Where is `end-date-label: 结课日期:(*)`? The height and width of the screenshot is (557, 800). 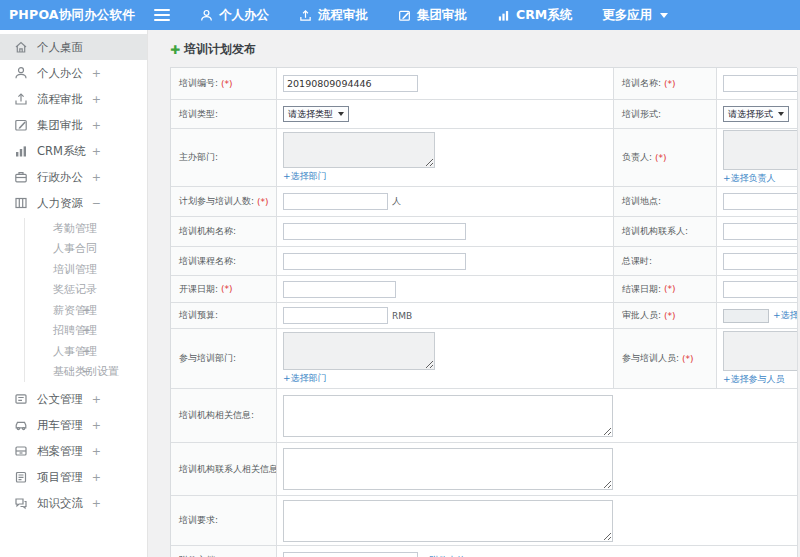 end-date-label: 结课日期:(*) is located at coordinates (666, 290).